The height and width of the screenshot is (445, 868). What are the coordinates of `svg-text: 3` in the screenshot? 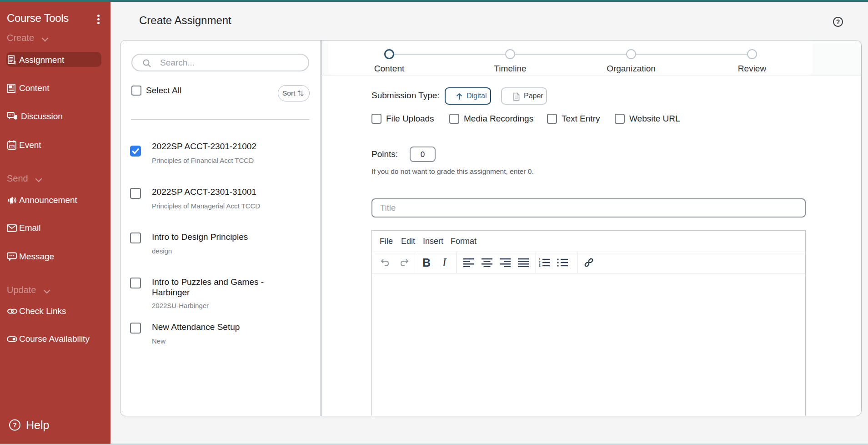 It's located at (540, 266).